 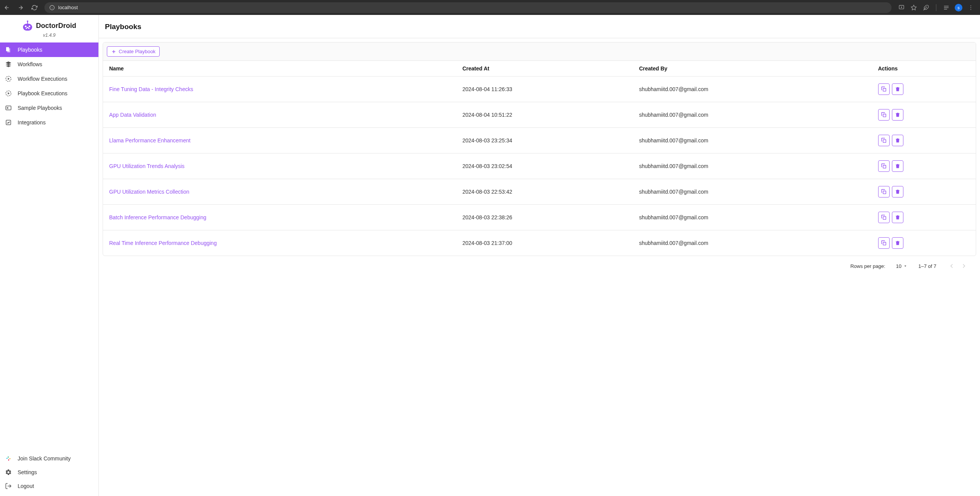 I want to click on sidebar-item-sample-playbooks: Sample Playbooks, so click(x=49, y=108).